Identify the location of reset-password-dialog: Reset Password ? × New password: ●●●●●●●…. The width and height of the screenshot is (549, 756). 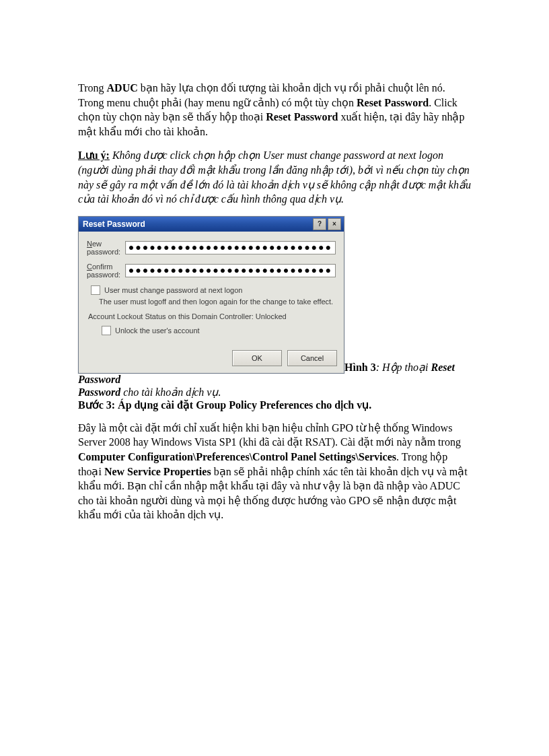
(211, 295).